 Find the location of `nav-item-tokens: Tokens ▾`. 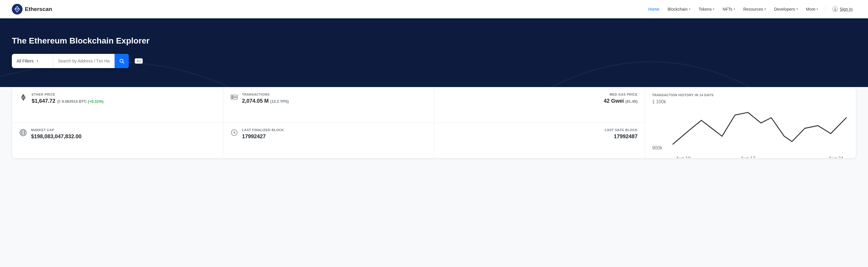

nav-item-tokens: Tokens ▾ is located at coordinates (707, 9).